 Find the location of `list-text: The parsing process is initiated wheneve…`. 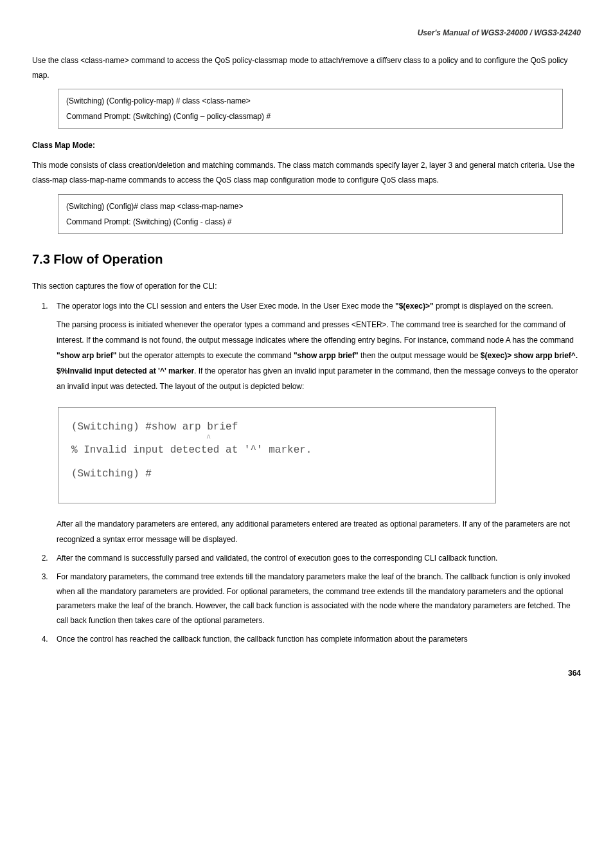

list-text: The parsing process is initiated wheneve… is located at coordinates (315, 332).